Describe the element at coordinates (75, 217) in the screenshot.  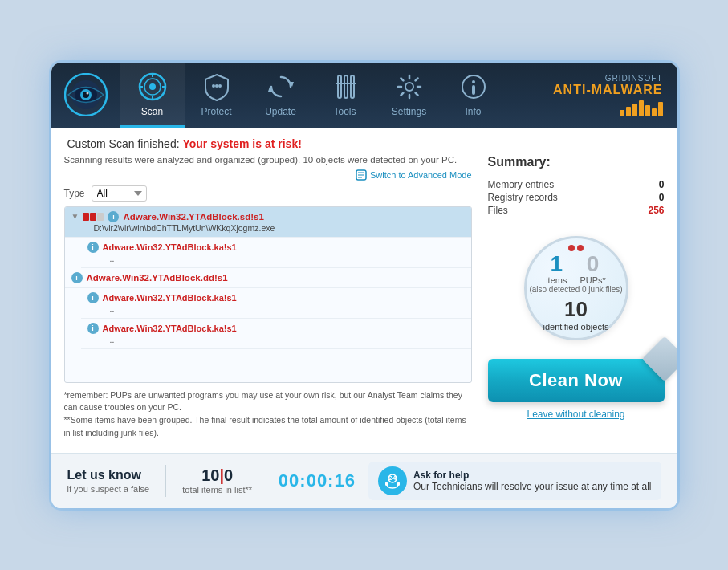
I see `expand-icon-1: ▼` at that location.